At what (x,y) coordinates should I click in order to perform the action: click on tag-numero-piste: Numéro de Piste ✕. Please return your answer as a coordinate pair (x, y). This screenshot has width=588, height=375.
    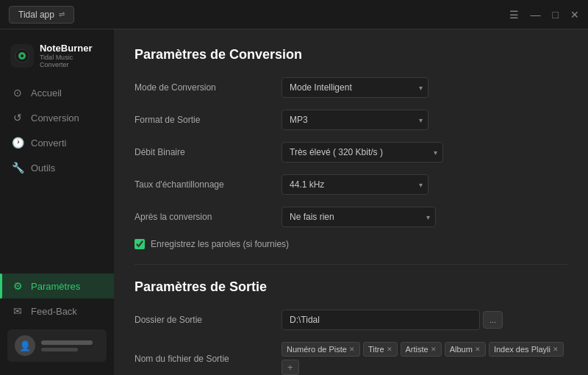
    Looking at the image, I should click on (320, 349).